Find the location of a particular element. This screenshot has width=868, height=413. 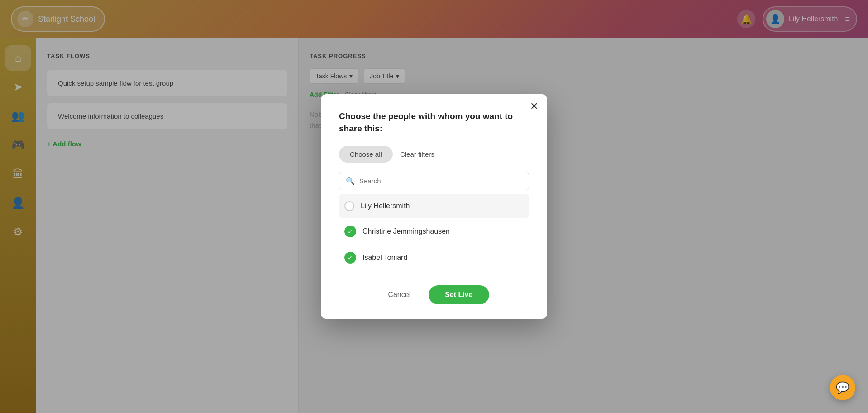

person-name-isabel: Isabel Toniard is located at coordinates (385, 258).